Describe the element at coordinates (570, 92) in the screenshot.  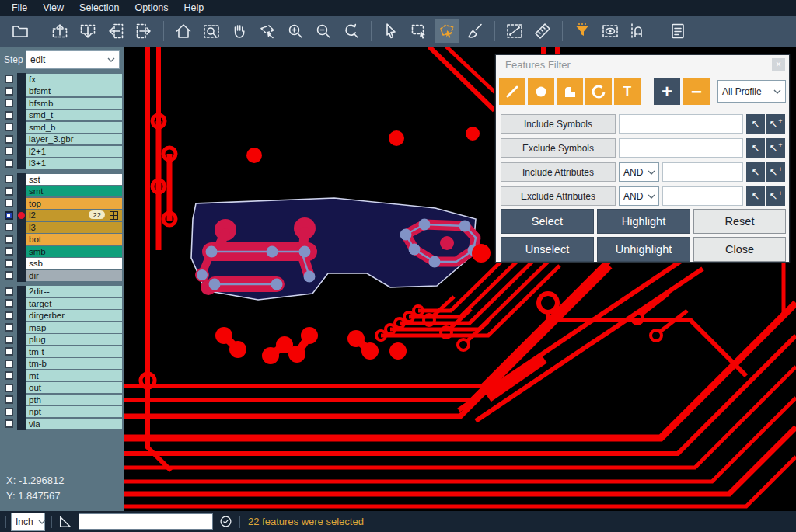
I see `filter-type-surface-button` at that location.